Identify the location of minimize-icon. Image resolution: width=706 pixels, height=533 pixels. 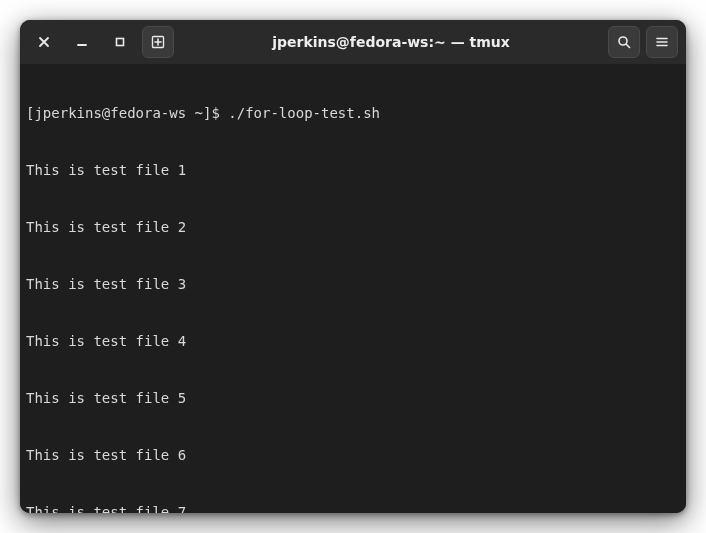
(82, 42).